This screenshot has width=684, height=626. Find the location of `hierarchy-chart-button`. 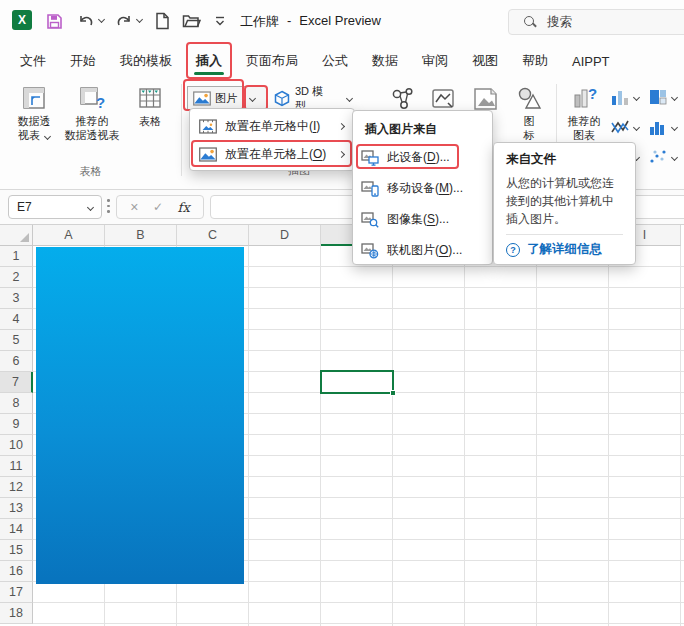

hierarchy-chart-button is located at coordinates (662, 97).